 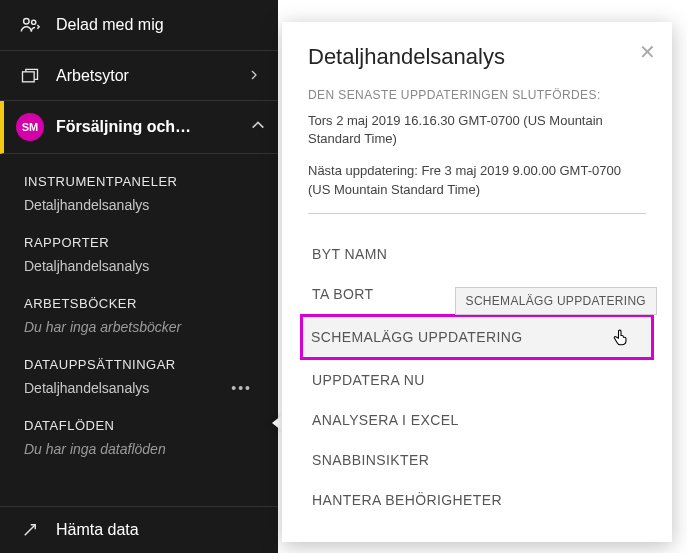 I want to click on section-reports-entry: Detaljhandelsanalys, so click(x=139, y=270).